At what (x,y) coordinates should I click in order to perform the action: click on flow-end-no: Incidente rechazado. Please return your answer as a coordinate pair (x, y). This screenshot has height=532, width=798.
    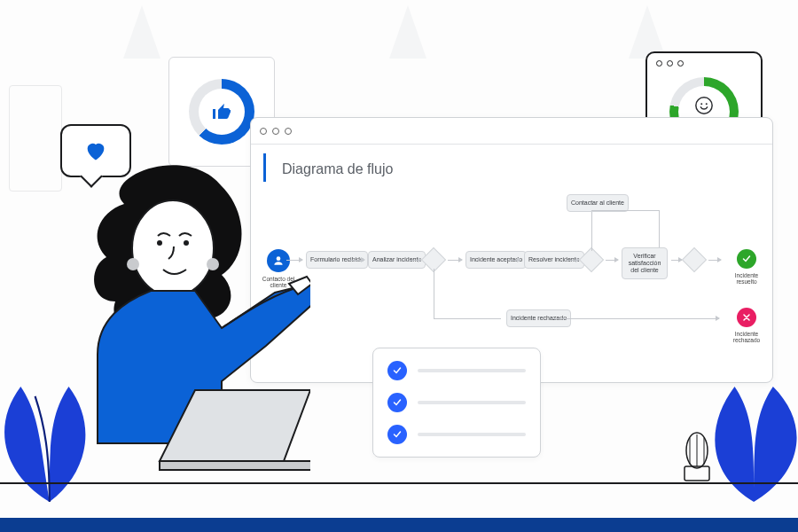
    Looking at the image, I should click on (747, 326).